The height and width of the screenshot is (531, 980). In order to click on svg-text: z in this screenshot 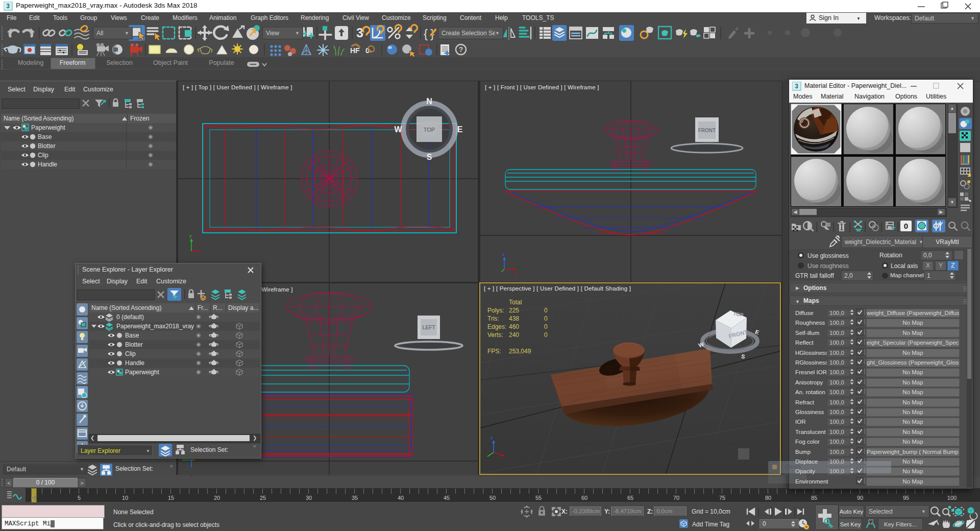, I will do `click(503, 254)`.